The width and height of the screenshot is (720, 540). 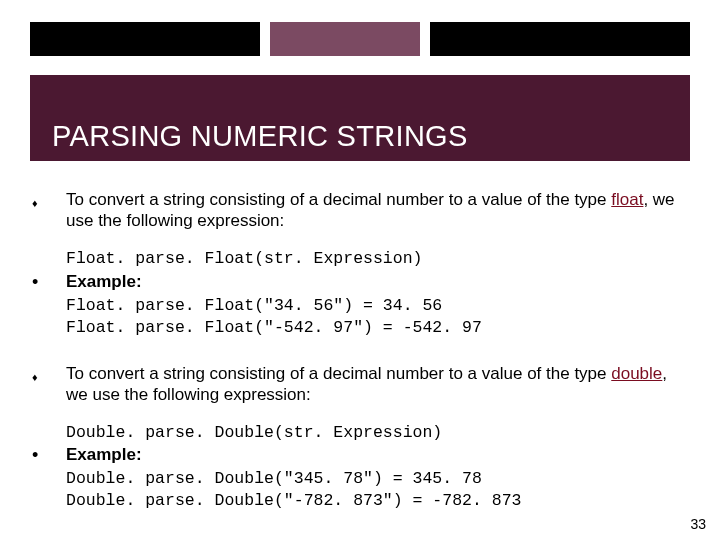 I want to click on keyword-float: float, so click(x=627, y=200).